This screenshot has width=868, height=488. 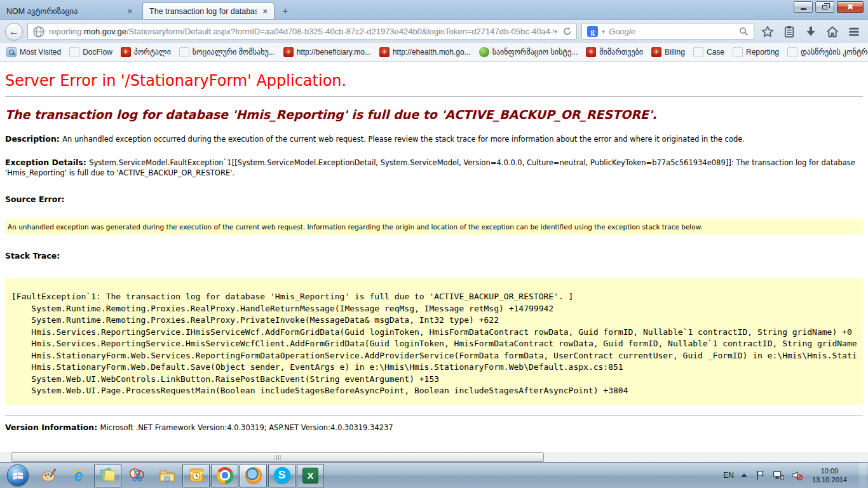 I want to click on language-indicator: EN, so click(x=728, y=475).